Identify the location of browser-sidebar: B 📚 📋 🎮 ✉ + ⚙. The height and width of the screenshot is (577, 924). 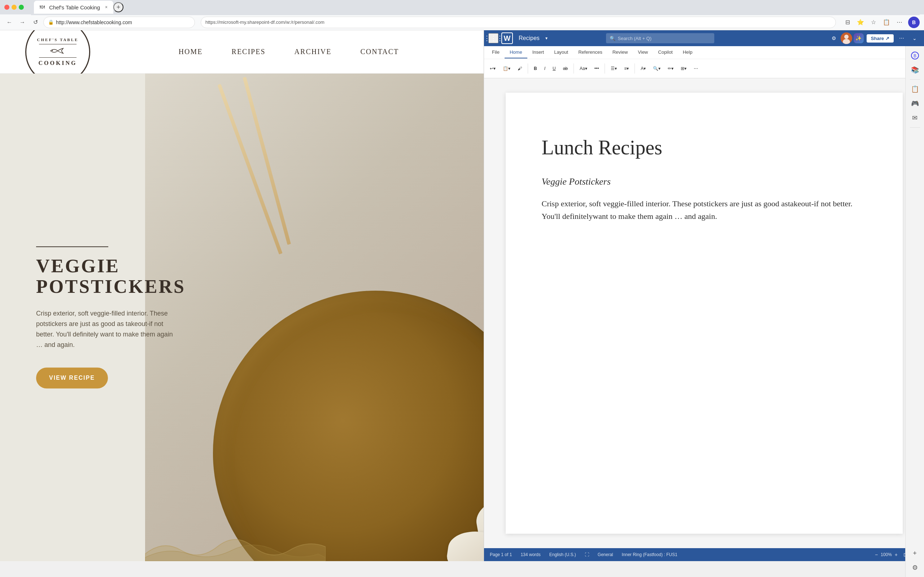
(915, 311).